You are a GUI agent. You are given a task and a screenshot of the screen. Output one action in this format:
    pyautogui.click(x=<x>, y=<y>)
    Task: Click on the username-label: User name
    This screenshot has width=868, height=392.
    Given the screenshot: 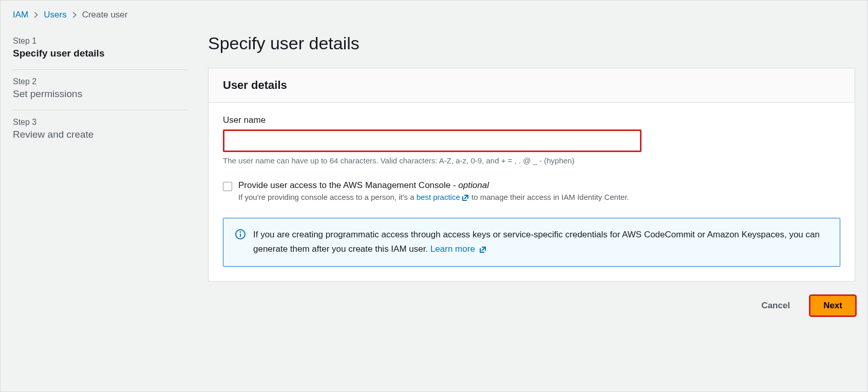 What is the action you would take?
    pyautogui.click(x=532, y=120)
    